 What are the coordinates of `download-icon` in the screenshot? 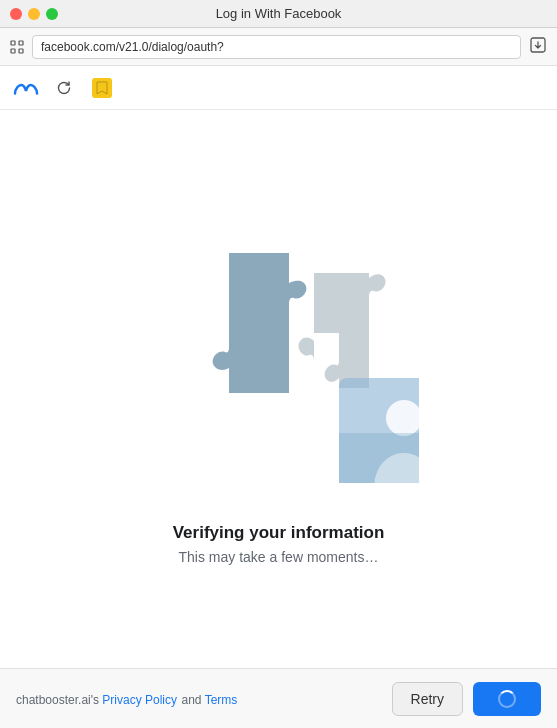 It's located at (538, 47).